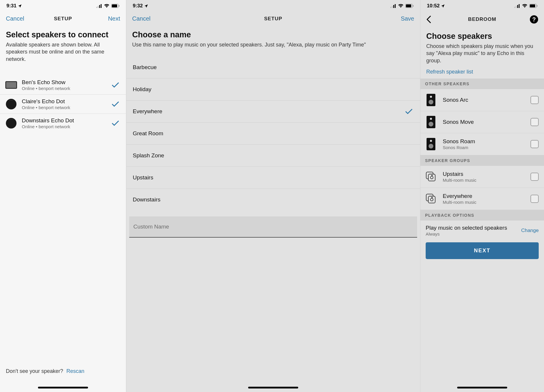 This screenshot has width=544, height=392. Describe the element at coordinates (450, 72) in the screenshot. I see `refresh-speakers-link: Refresh speaker list` at that location.